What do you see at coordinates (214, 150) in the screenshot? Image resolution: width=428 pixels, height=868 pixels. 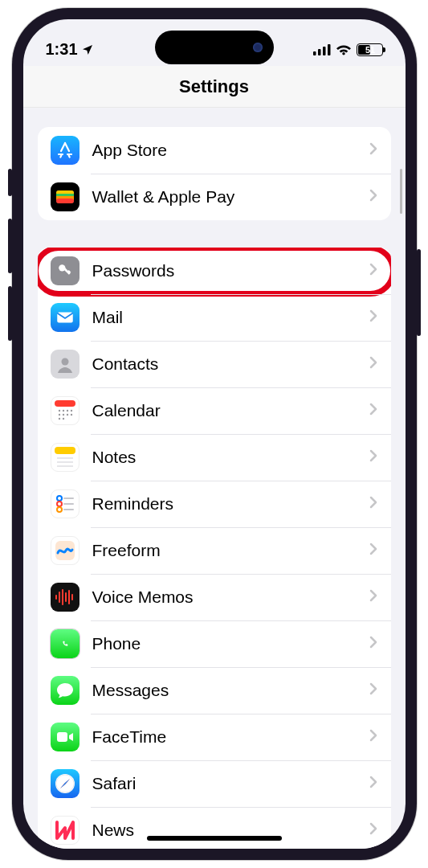 I see `settings-row-app-store: App Store` at bounding box center [214, 150].